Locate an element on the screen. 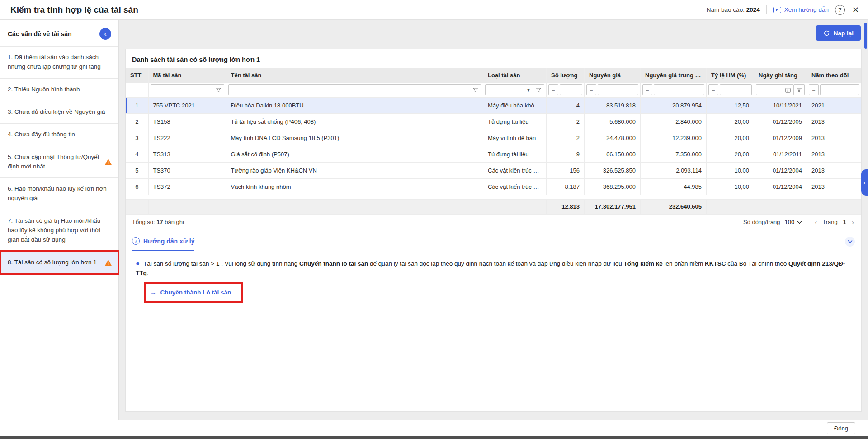 The height and width of the screenshot is (439, 868). table-cell: TS158 is located at coordinates (187, 121).